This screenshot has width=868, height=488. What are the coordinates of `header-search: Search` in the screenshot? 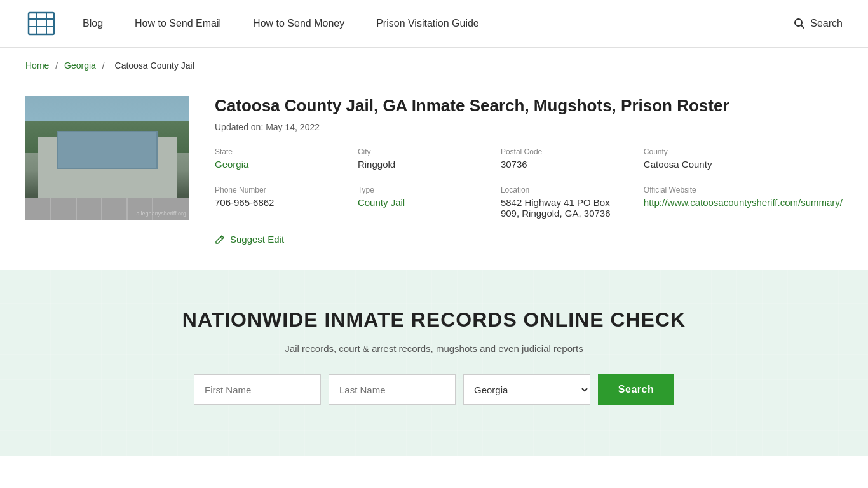 It's located at (818, 24).